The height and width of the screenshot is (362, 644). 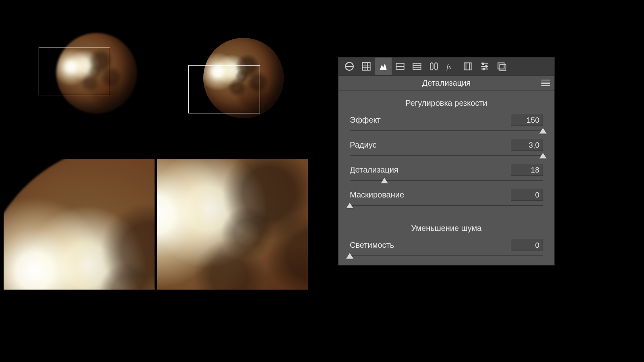 What do you see at coordinates (543, 156) in the screenshot?
I see `slider-radius-handle` at bounding box center [543, 156].